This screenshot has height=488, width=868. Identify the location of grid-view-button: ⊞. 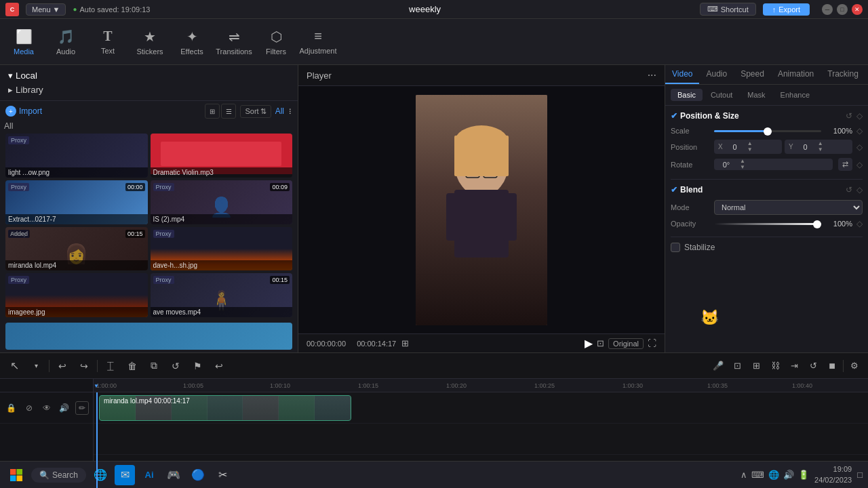
(212, 111).